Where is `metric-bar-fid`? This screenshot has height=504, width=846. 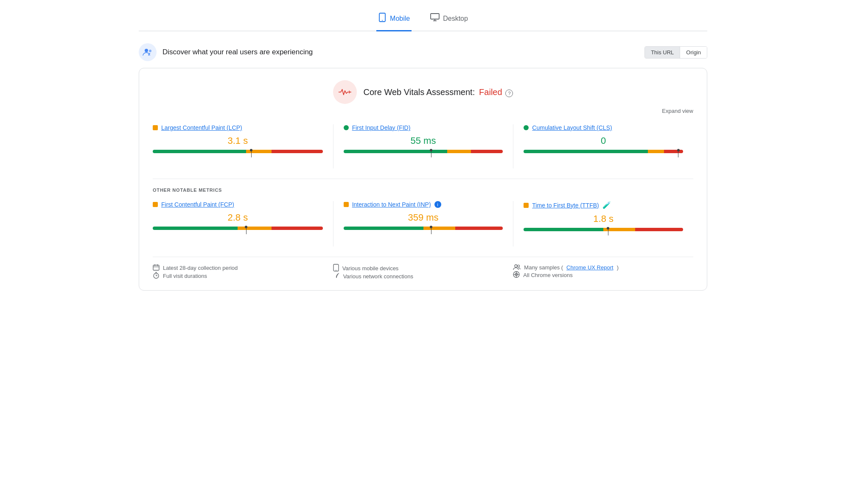 metric-bar-fid is located at coordinates (423, 151).